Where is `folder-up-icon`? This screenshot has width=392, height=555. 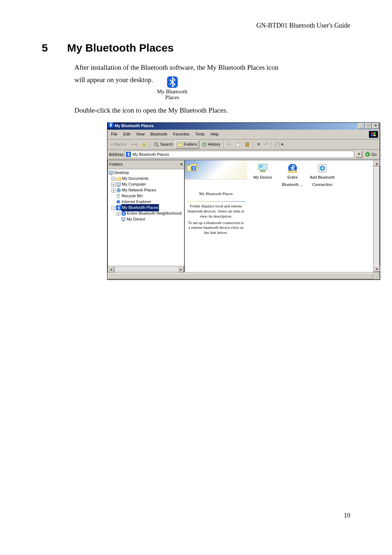 folder-up-icon is located at coordinates (144, 145).